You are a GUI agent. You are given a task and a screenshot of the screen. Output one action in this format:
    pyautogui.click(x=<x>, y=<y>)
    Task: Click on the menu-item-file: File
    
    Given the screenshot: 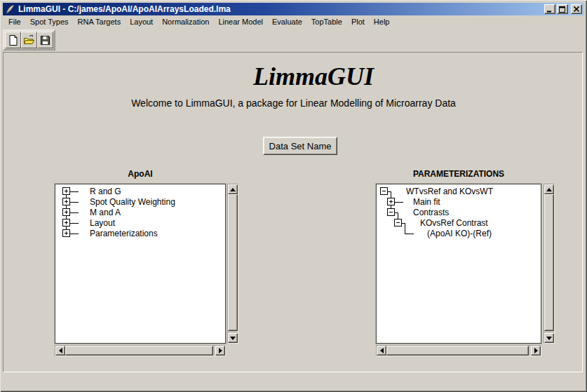 What is the action you would take?
    pyautogui.click(x=15, y=22)
    